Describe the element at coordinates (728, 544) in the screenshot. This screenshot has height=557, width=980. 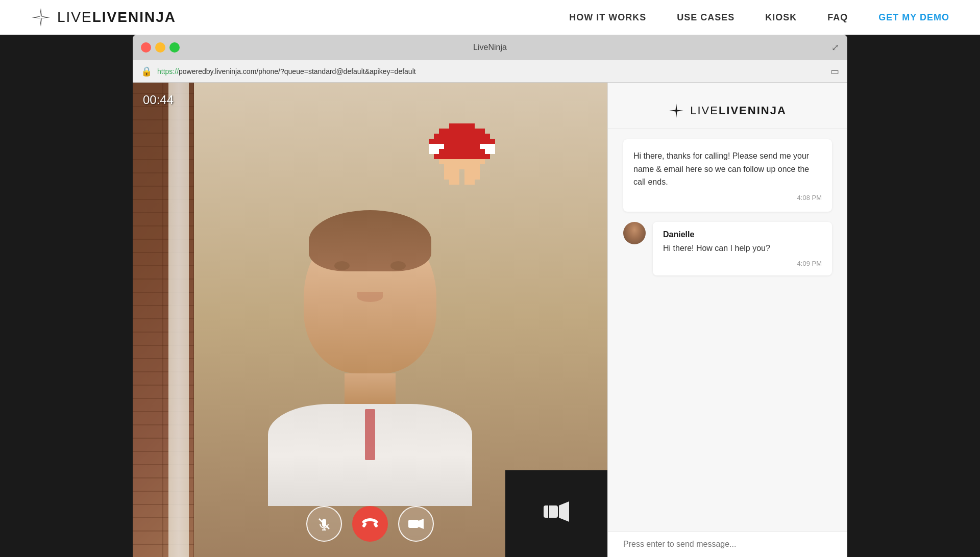
I see `chat-input` at that location.